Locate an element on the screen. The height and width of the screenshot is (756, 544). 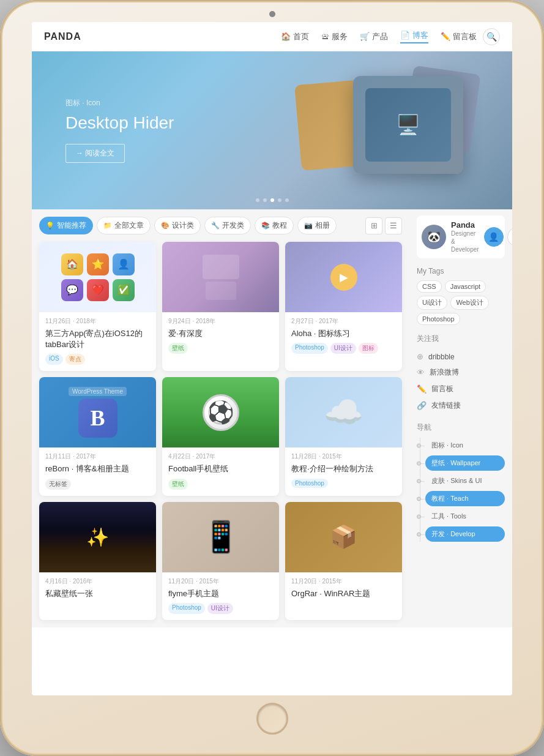
grid-view-btn: ⊞ is located at coordinates (374, 226).